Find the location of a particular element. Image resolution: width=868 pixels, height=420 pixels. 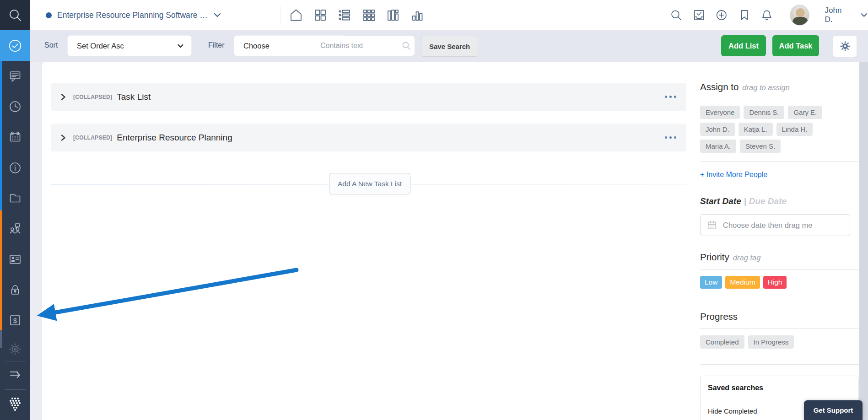

project-selector: Enterprise Resource Planning Software … is located at coordinates (134, 15).